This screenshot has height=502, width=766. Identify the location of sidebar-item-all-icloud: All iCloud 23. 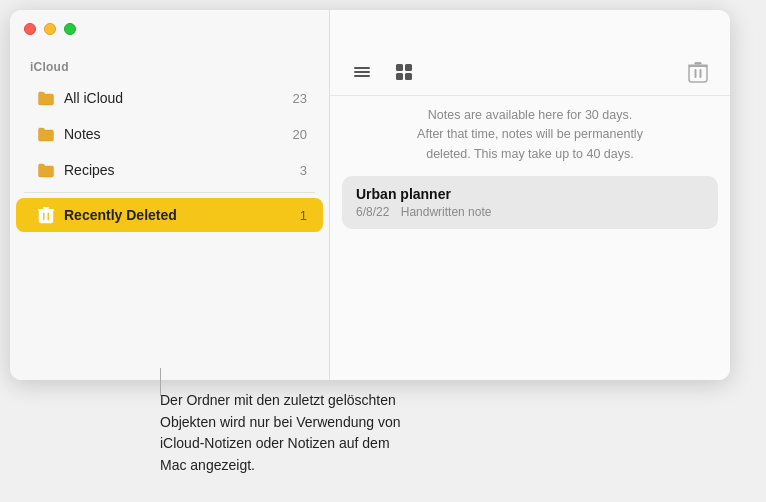
(170, 98).